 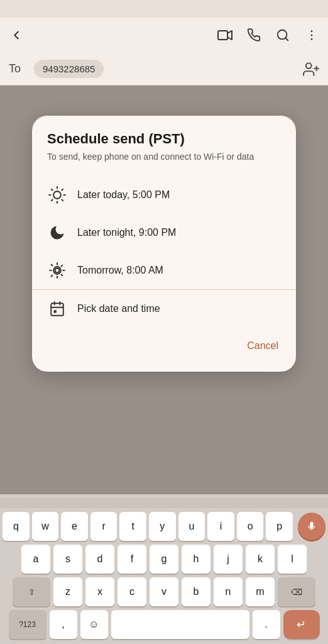 What do you see at coordinates (119, 309) in the screenshot?
I see `option-pick-date-text: Pick date and time` at bounding box center [119, 309].